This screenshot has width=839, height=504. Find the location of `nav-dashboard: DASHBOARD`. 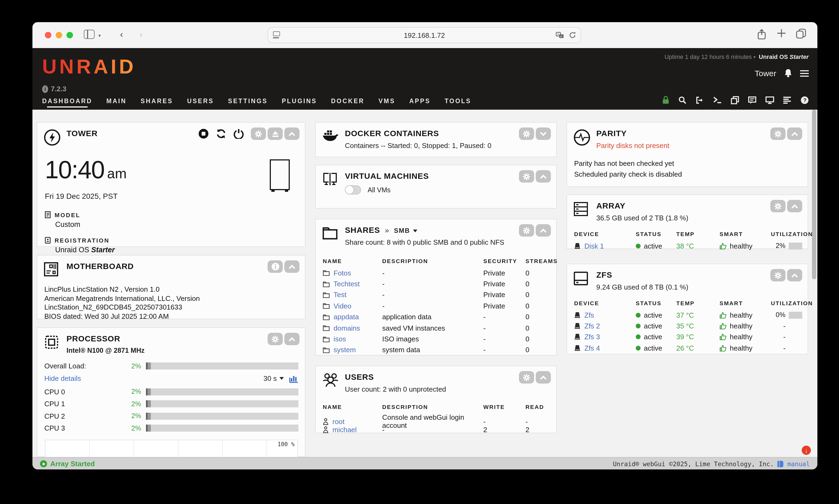

nav-dashboard: DASHBOARD is located at coordinates (67, 101).